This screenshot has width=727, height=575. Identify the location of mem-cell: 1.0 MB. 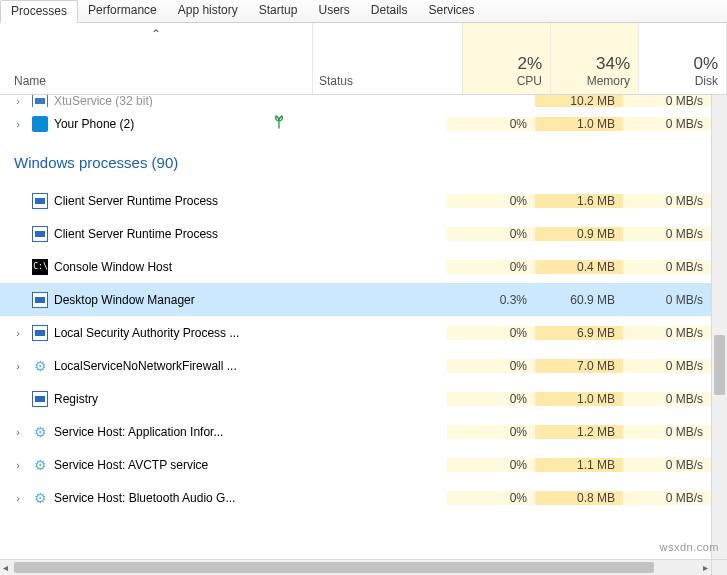
(579, 399).